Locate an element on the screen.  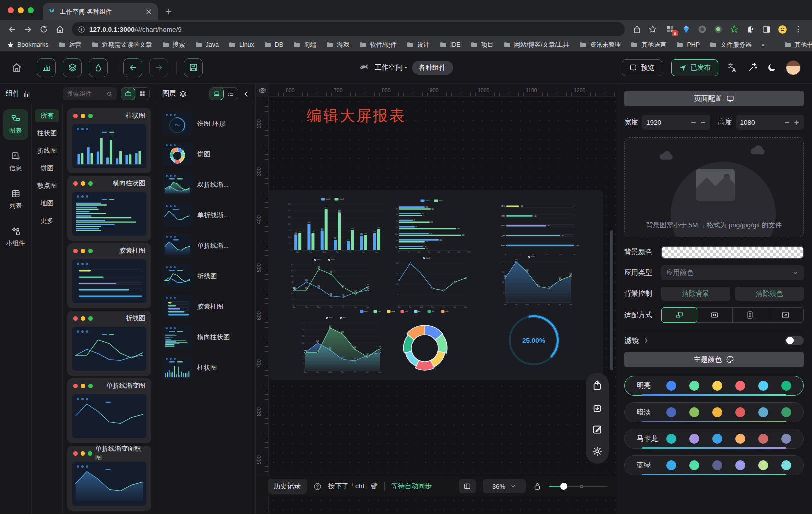
back-icon is located at coordinates (12, 29).